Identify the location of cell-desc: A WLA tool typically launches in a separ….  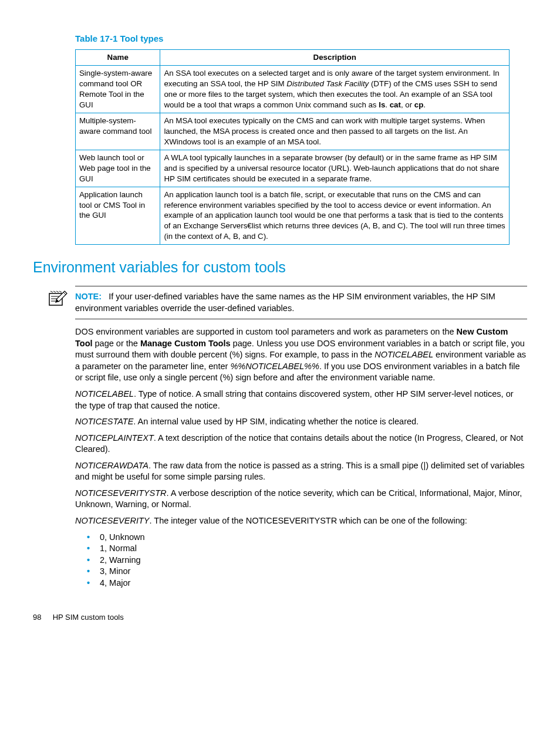
(335, 168).